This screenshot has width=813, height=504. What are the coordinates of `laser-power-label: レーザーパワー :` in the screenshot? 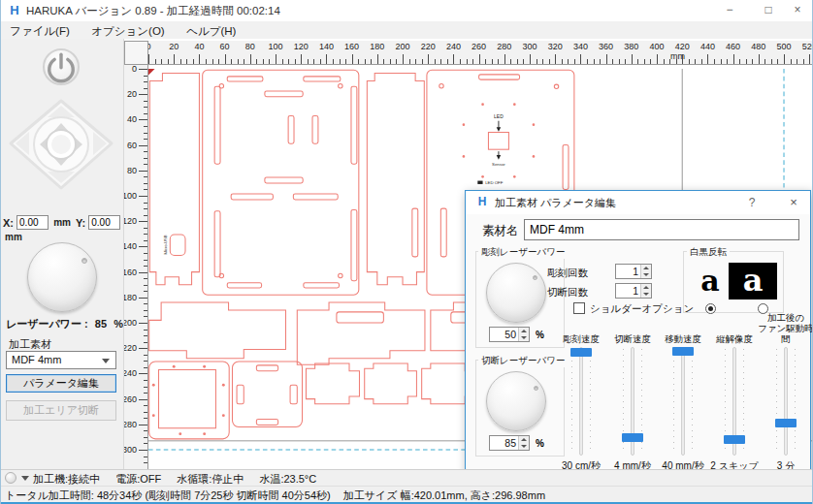 It's located at (47, 324).